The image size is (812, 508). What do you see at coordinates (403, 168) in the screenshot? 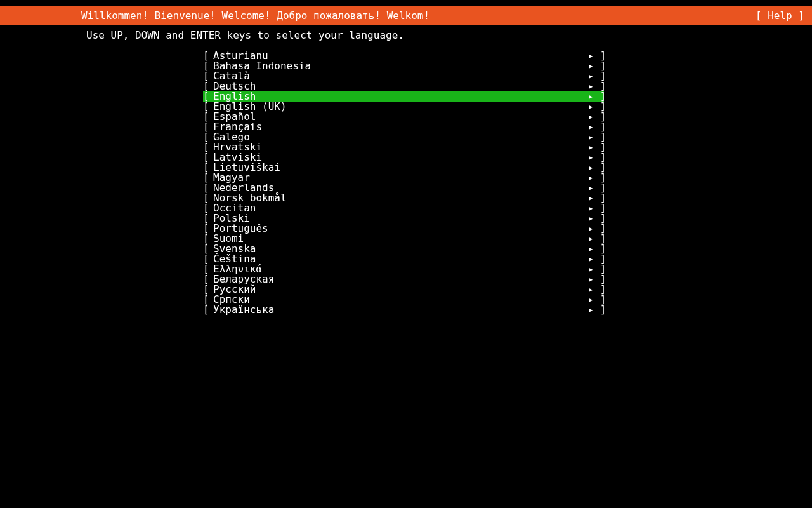
I see `language-option: [ Lietuviškai▸ ]` at bounding box center [403, 168].